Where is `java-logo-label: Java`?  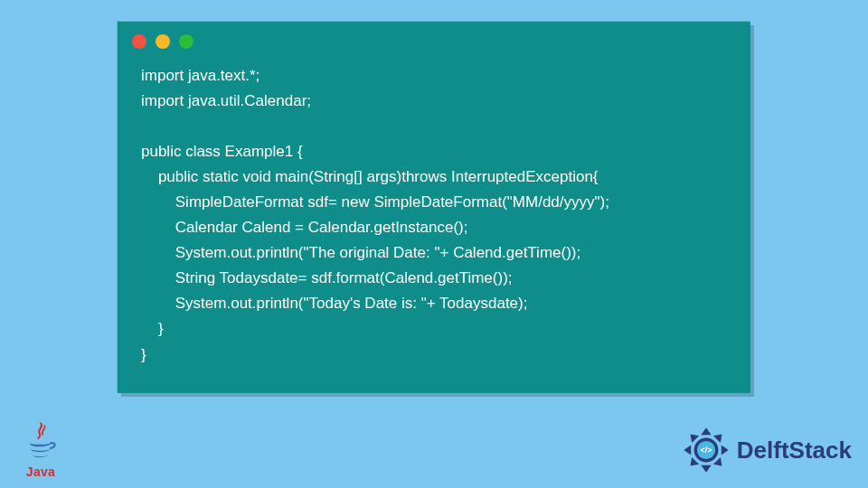
java-logo-label: Java is located at coordinates (41, 472).